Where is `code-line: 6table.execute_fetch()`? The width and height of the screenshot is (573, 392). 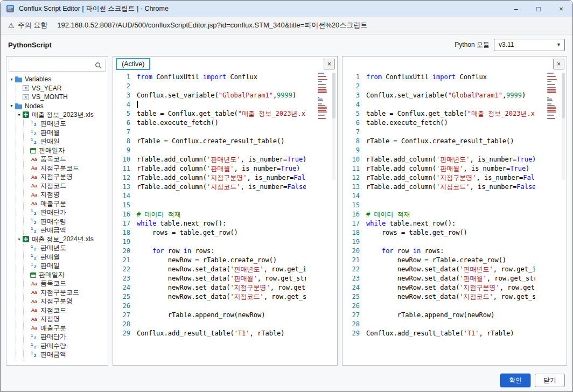
code-line: 6table.execute_fetch() is located at coordinates (440, 123).